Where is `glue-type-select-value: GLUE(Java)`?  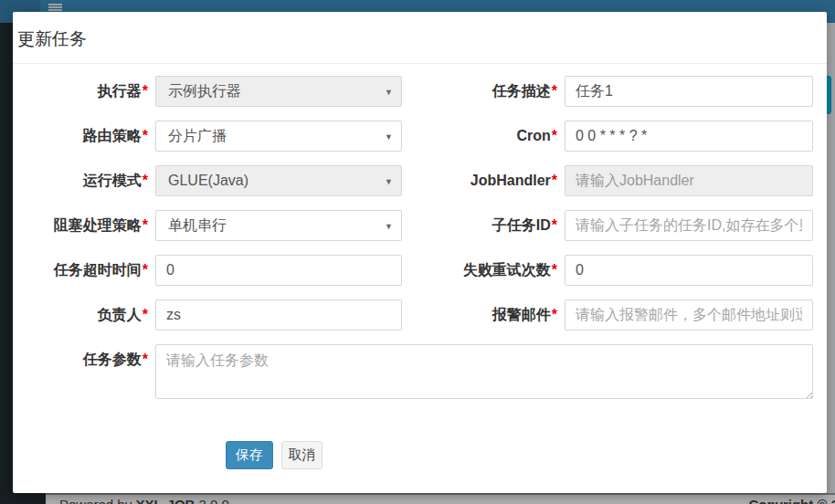 glue-type-select-value: GLUE(Java) is located at coordinates (208, 181).